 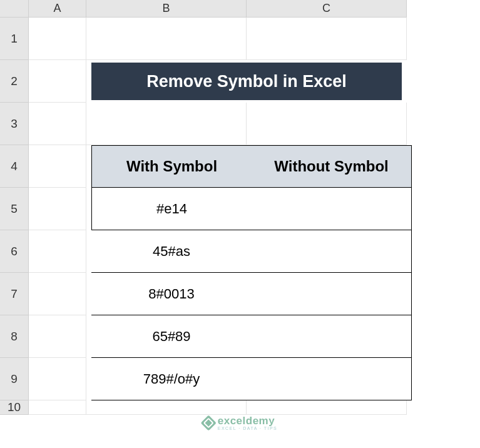 I want to click on table-cell: 45#as, so click(x=171, y=252).